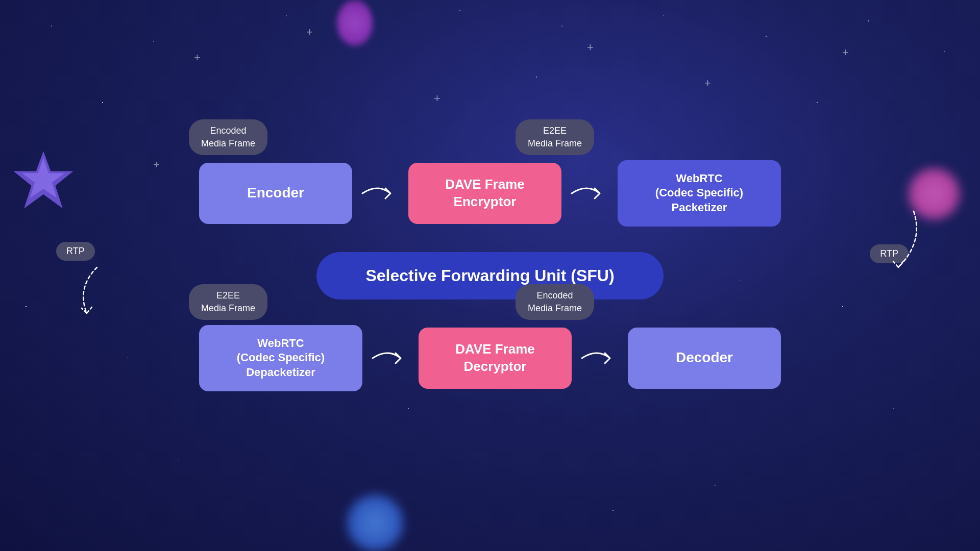 This screenshot has height=551, width=980. What do you see at coordinates (495, 358) in the screenshot?
I see `dave-frame-decryptor-box: DAVE FrameDecryptor` at bounding box center [495, 358].